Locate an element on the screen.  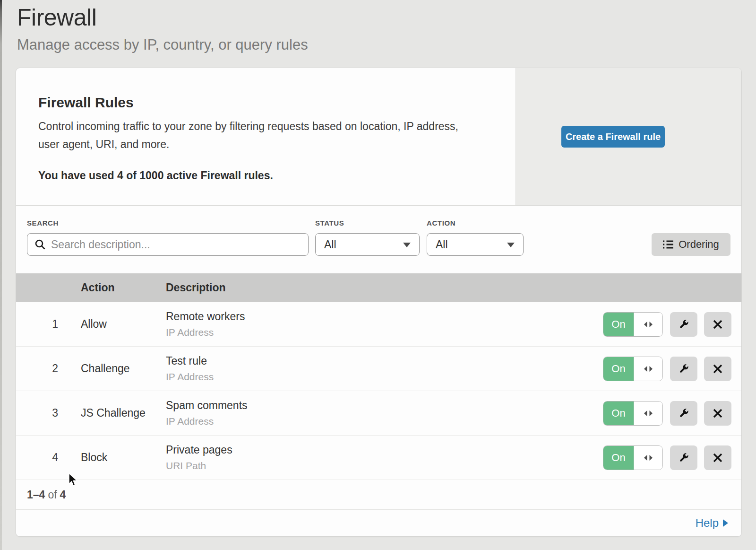
ordering-button: Ordering is located at coordinates (691, 244).